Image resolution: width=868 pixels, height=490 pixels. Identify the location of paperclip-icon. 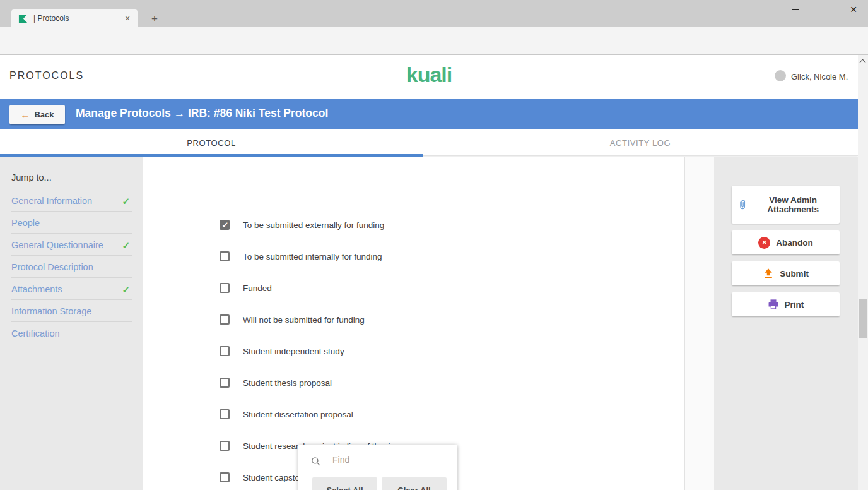
(742, 205).